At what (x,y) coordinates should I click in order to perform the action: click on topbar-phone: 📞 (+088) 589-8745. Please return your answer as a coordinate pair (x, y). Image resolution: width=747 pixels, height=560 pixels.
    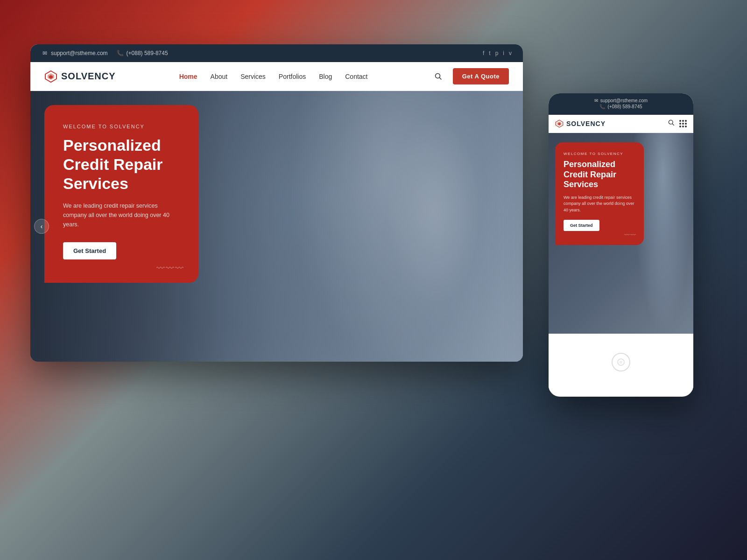
    Looking at the image, I should click on (143, 53).